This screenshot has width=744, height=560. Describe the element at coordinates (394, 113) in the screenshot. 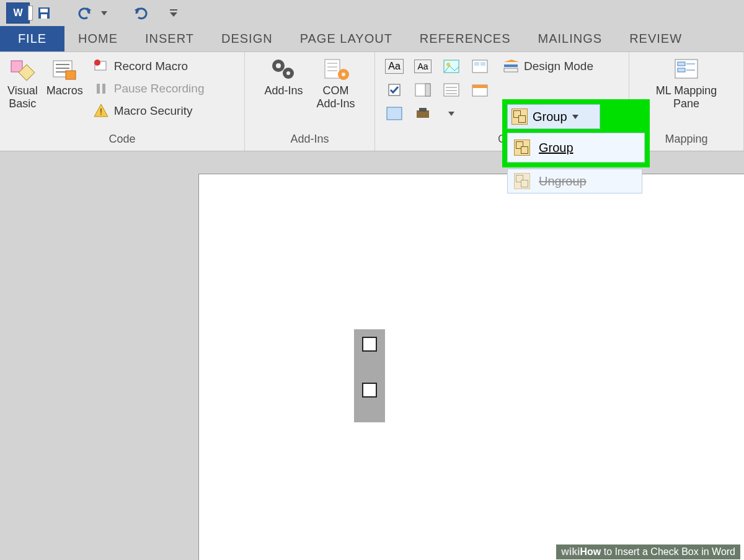

I see `repeating-section-control-icon` at that location.